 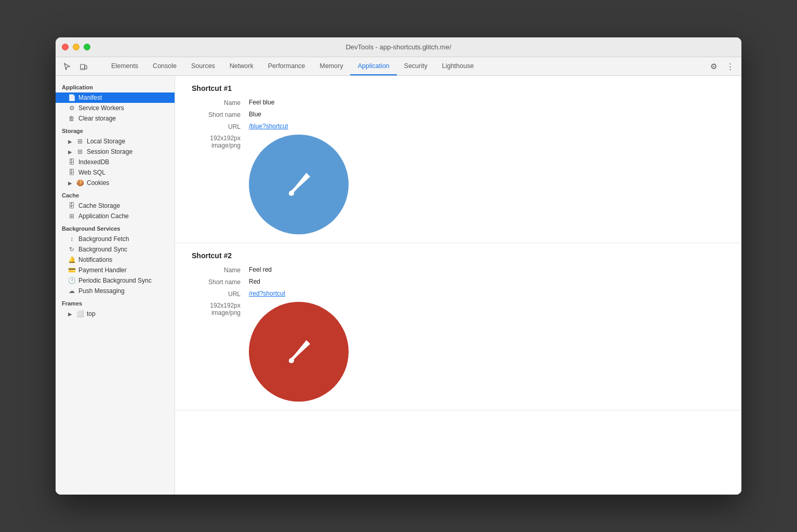 I want to click on tab-list: Elements Console Sources Network Perform…, so click(x=405, y=66).